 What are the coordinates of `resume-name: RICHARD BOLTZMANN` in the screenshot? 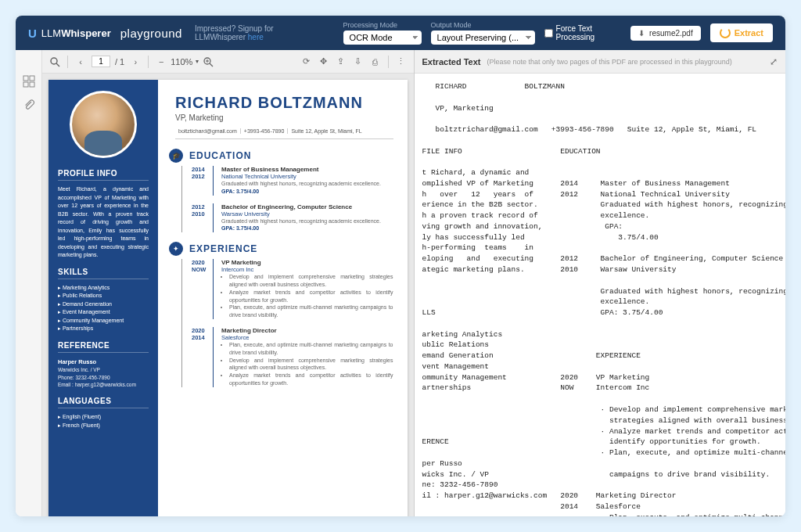 It's located at (285, 103).